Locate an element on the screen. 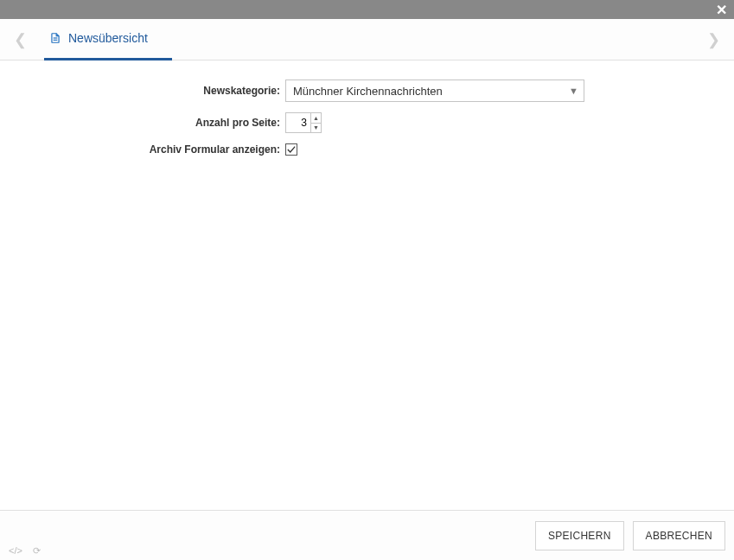 The height and width of the screenshot is (560, 734). chevron-down-icon: ▼ is located at coordinates (574, 91).